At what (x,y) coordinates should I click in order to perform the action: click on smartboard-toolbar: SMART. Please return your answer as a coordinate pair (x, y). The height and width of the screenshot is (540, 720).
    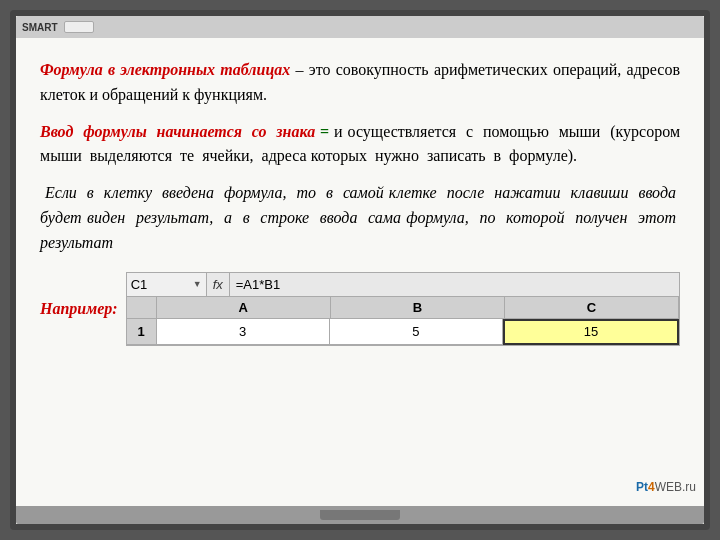
    Looking at the image, I should click on (360, 27).